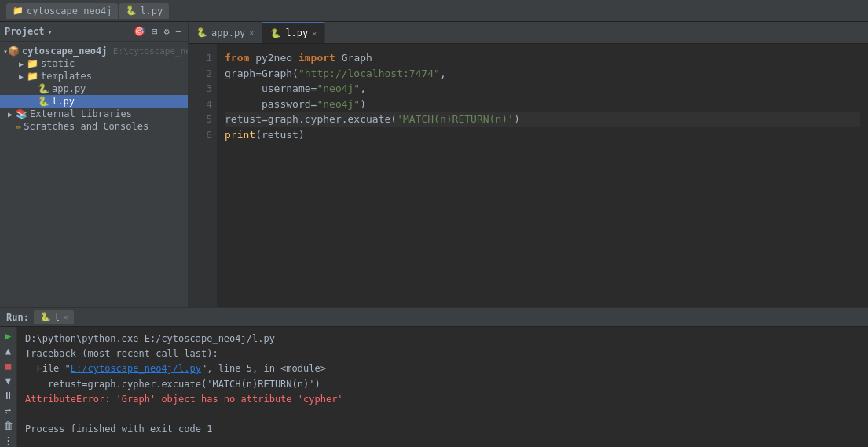 Image resolution: width=868 pixels, height=447 pixels. I want to click on code-line-2: graph=Graph("http://localhost:7474",, so click(542, 74).